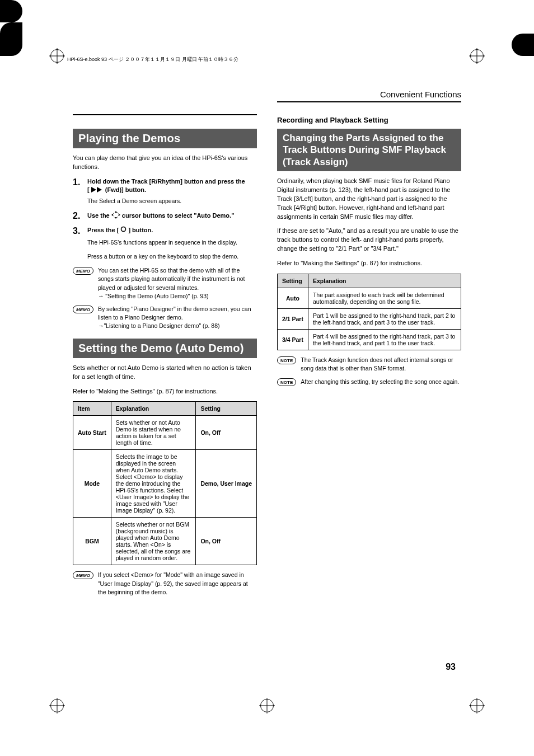  I want to click on crop-header-text: HPi-6S-e.book 93 ページ ２００７年１１月１９日 月曜日 午前１…, so click(153, 59).